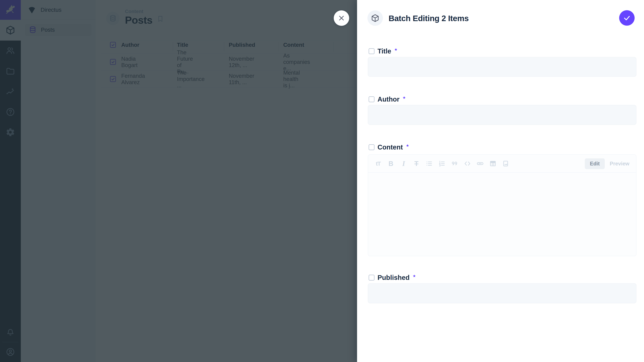 This screenshot has width=644, height=362. I want to click on numbered-list-icon, so click(442, 163).